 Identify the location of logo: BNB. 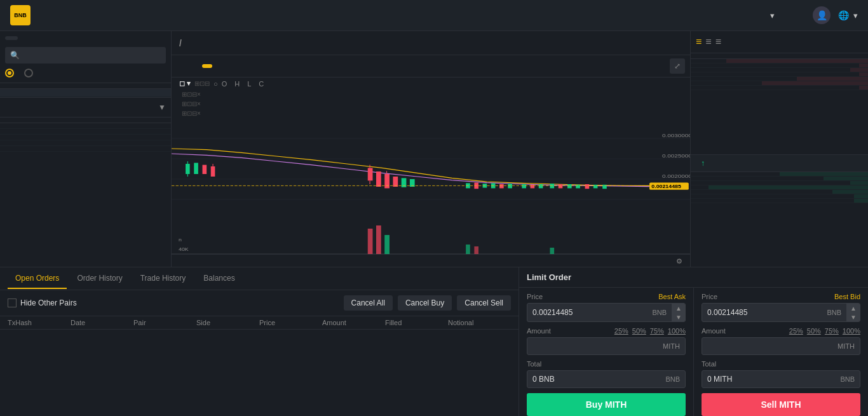
(23, 15).